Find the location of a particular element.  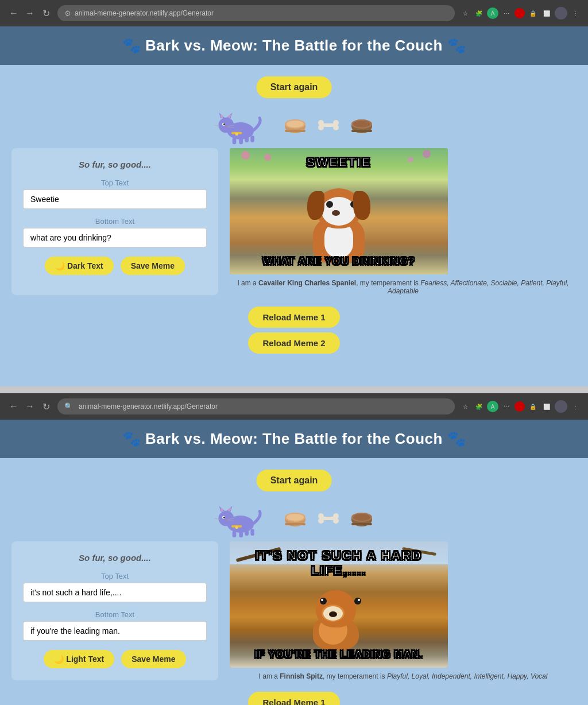

tab-icon-2: ⬜ is located at coordinates (547, 406).